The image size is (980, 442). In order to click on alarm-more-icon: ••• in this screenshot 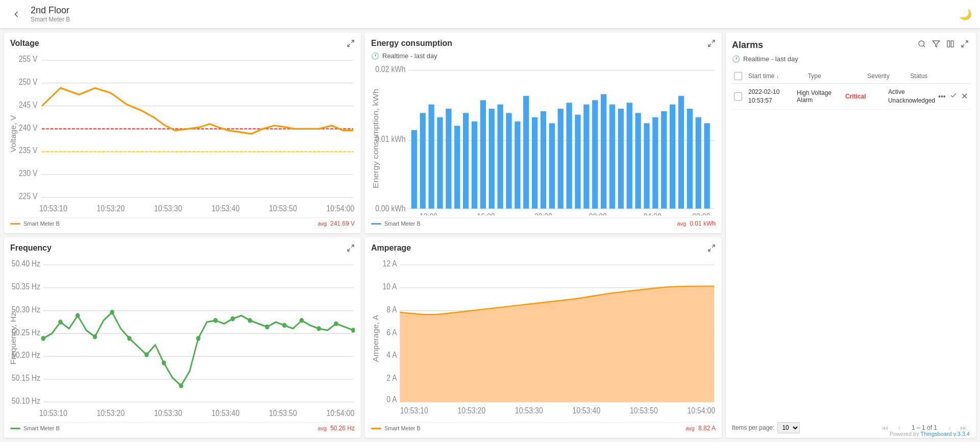, I will do `click(942, 96)`.